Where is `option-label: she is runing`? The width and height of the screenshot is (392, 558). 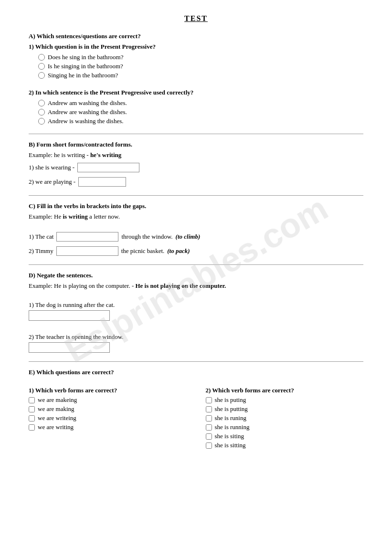
option-label: she is runing is located at coordinates (231, 418).